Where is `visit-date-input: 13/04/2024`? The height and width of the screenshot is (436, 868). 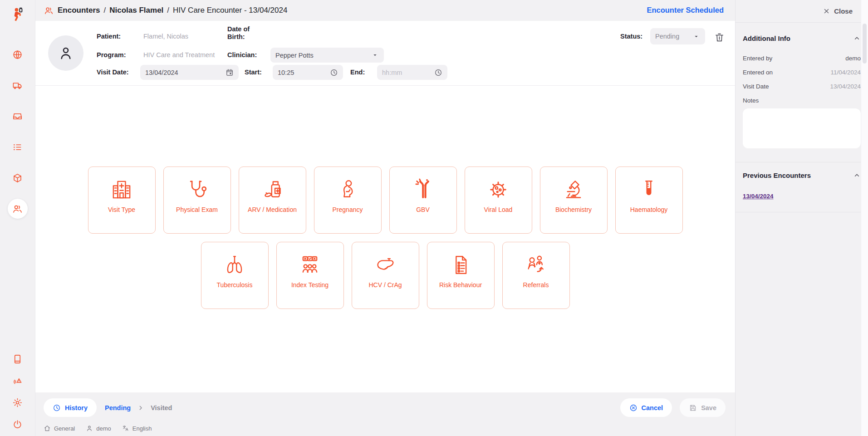
visit-date-input: 13/04/2024 is located at coordinates (190, 73).